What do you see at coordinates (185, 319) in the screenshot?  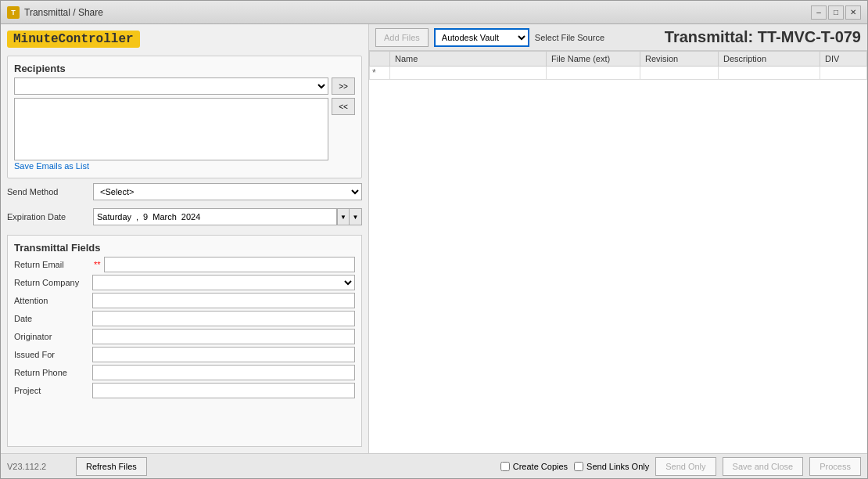 I see `date-field-row: Date` at bounding box center [185, 319].